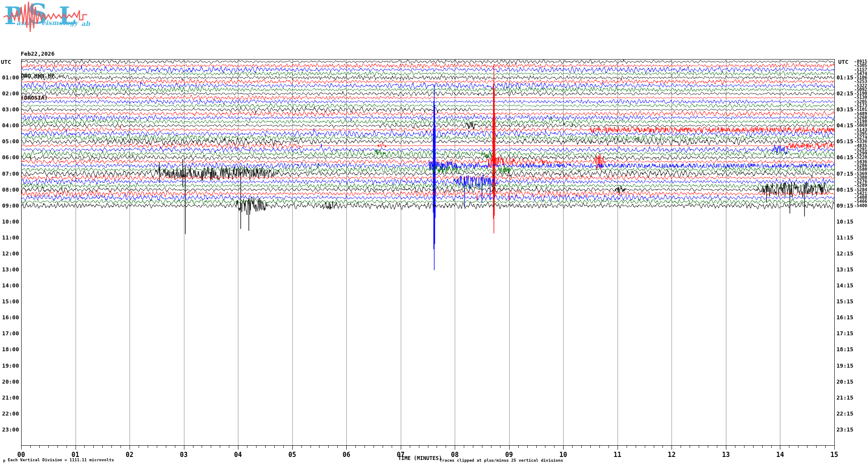 The width and height of the screenshot is (868, 466). I want to click on x-axis-label: TIME (MINUTES), so click(420, 458).